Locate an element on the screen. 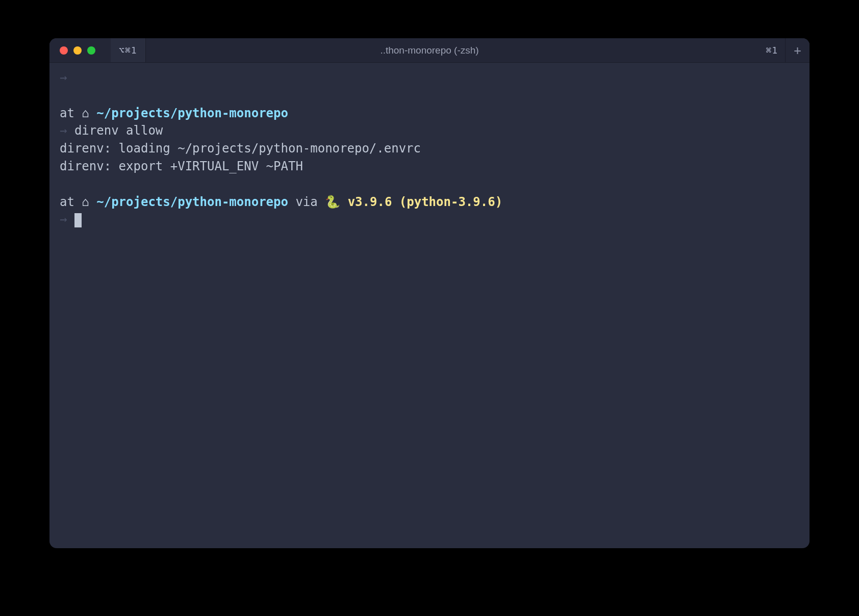 Image resolution: width=859 pixels, height=616 pixels. command-text: direnv allow is located at coordinates (115, 131).